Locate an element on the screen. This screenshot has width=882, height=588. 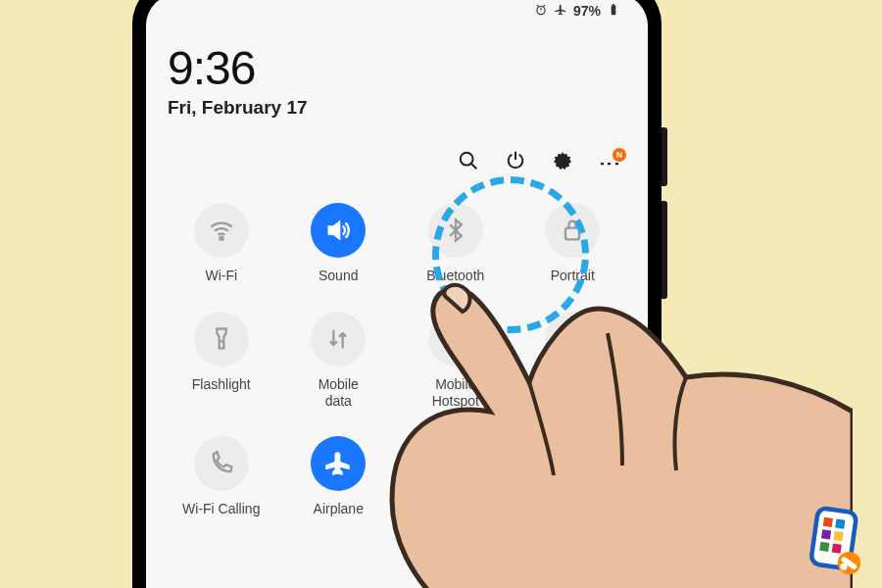
bluetooth-icon is located at coordinates (456, 230).